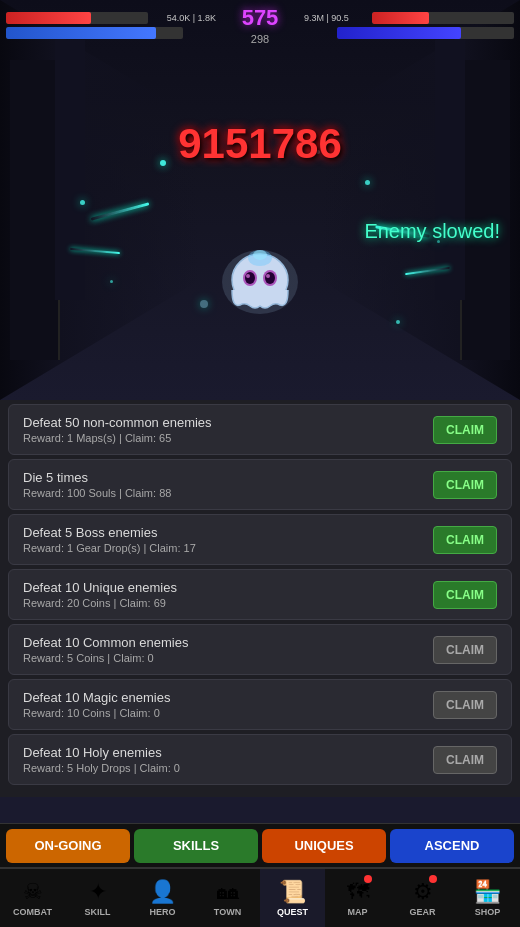  Describe the element at coordinates (228, 532) in the screenshot. I see `quest-title: Defeat 5 Boss enemies` at that location.